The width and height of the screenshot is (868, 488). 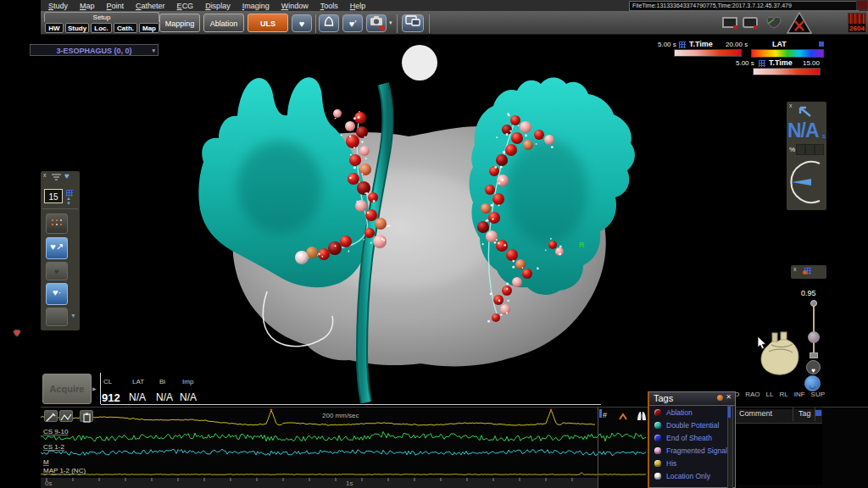 What do you see at coordinates (682, 45) in the screenshot?
I see `scale1-grid-icon` at bounding box center [682, 45].